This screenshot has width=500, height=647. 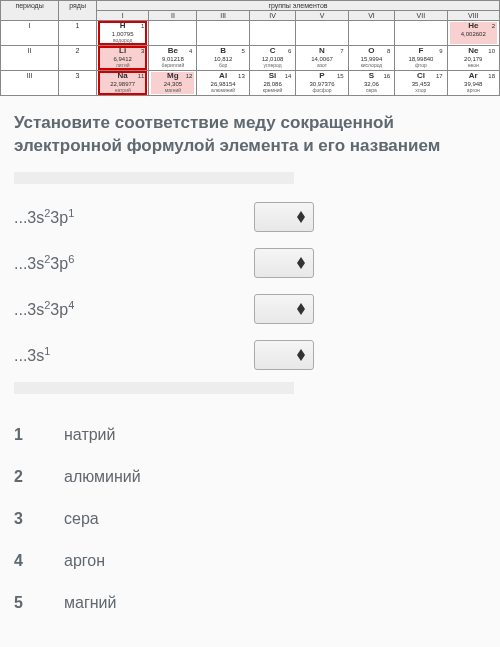 I want to click on col-periods: периоды, so click(x=30, y=11).